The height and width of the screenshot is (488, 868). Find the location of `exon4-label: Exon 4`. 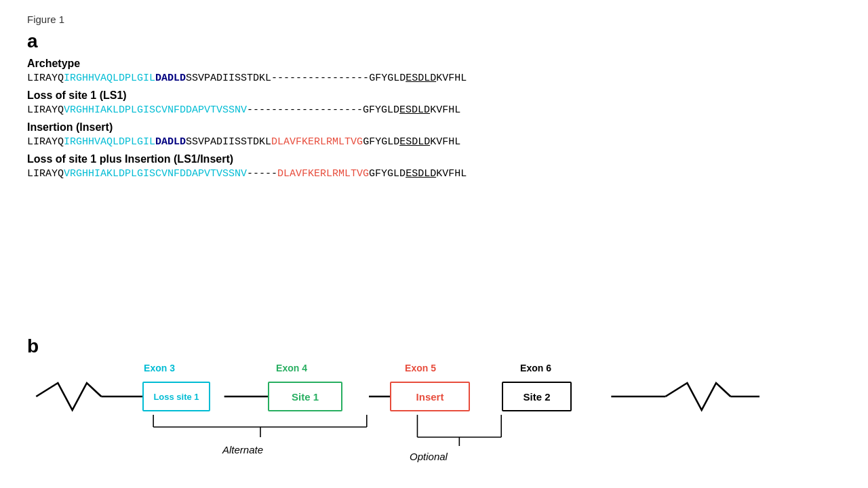

exon4-label: Exon 4 is located at coordinates (292, 368).